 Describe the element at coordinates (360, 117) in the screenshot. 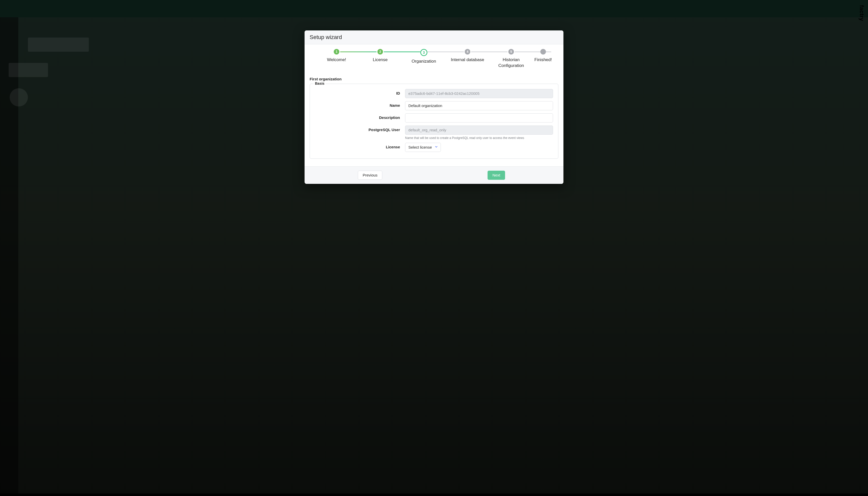

I see `label-description: Description` at that location.